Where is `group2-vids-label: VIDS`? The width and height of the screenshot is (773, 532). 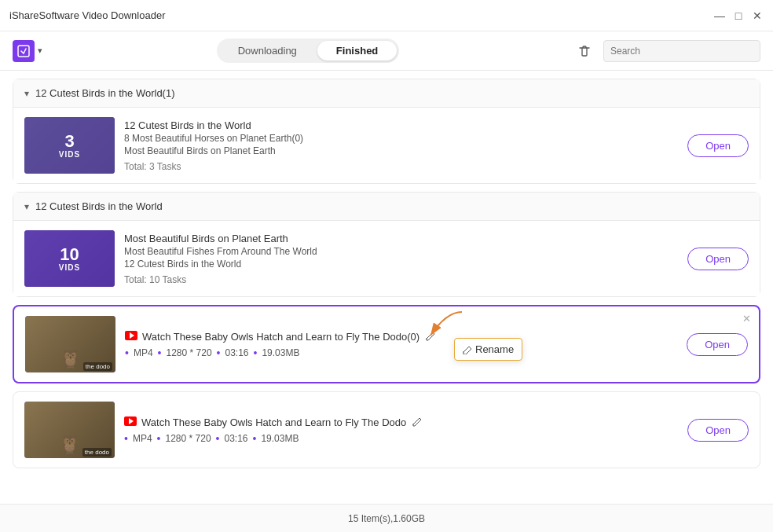 group2-vids-label: VIDS is located at coordinates (69, 267).